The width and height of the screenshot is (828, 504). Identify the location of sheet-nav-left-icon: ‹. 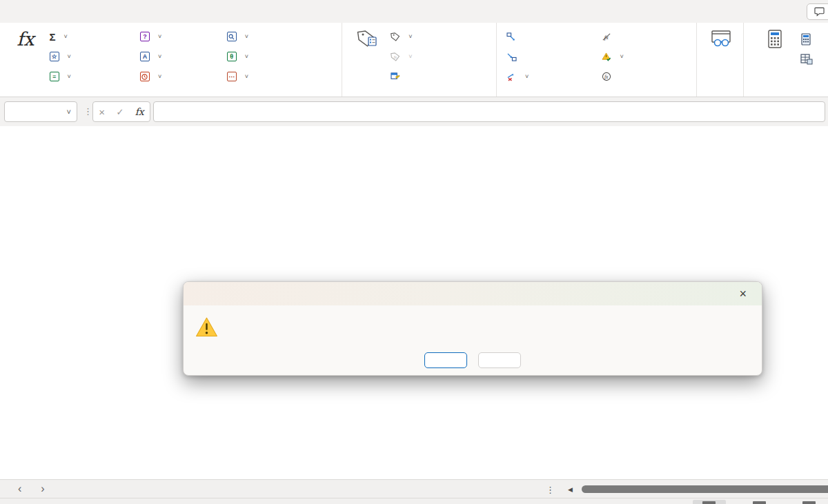
(19, 489).